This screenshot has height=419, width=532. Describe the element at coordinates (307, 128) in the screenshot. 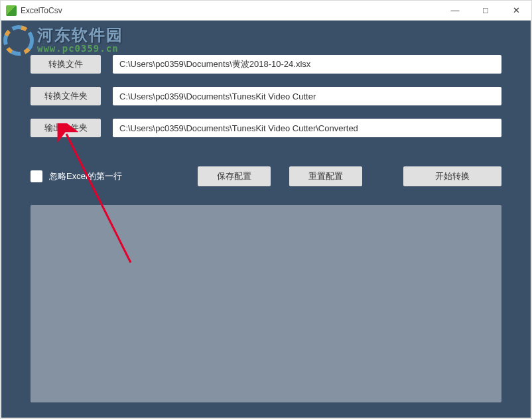

I see `output-folder-input` at that location.